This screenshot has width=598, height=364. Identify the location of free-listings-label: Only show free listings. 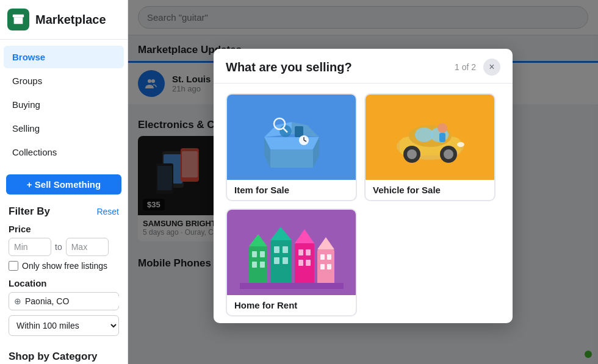
(65, 266).